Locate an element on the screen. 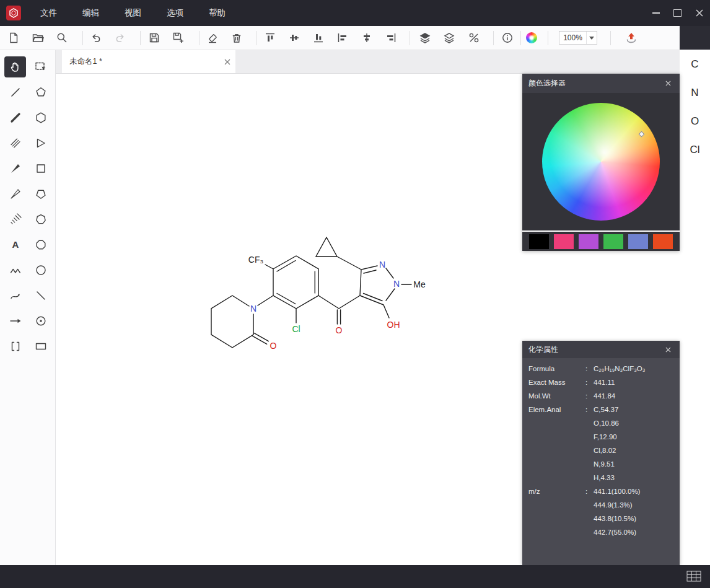  properties-titlebar: 化学属性 is located at coordinates (601, 349).